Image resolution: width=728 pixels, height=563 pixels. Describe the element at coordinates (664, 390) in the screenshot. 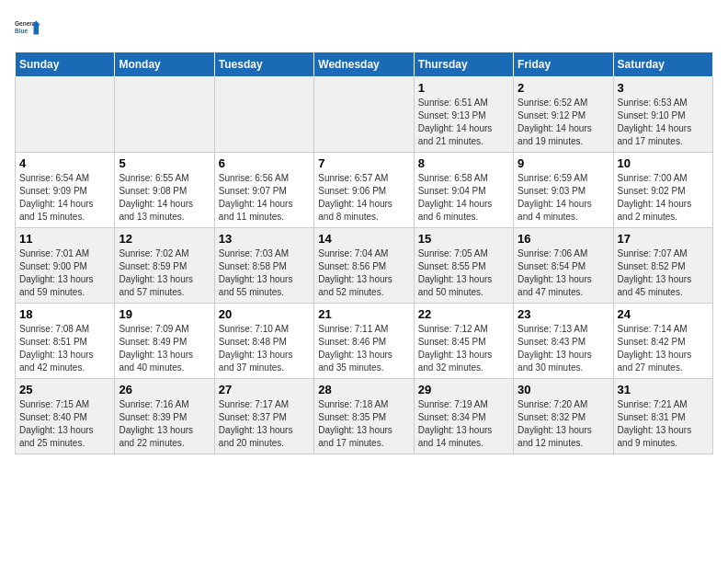

I see `day-number: 31` at that location.